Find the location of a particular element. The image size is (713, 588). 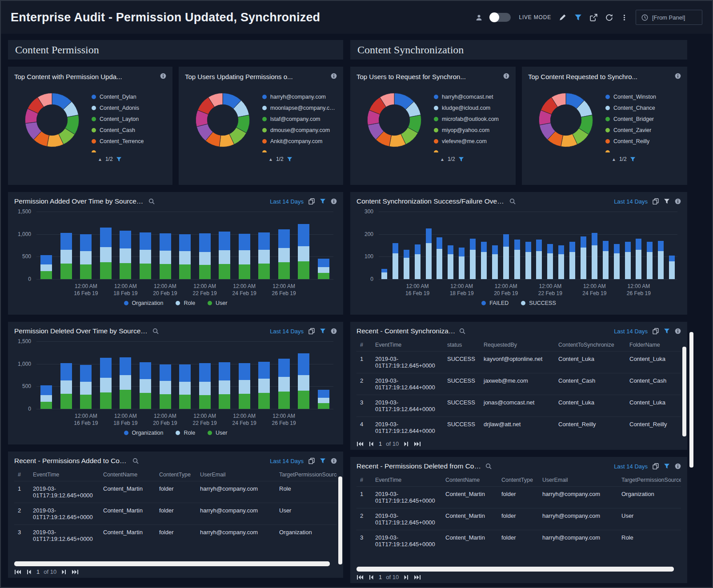

legend-label: microfab@outlook.com is located at coordinates (470, 119).